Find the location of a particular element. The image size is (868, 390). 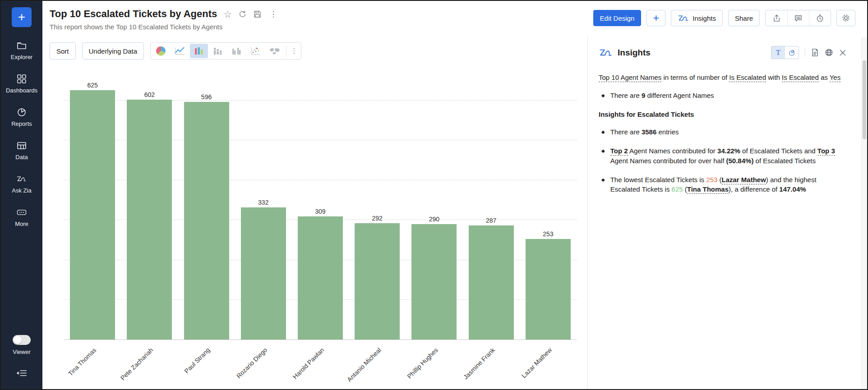

sidebar-item-label: Data is located at coordinates (22, 157).